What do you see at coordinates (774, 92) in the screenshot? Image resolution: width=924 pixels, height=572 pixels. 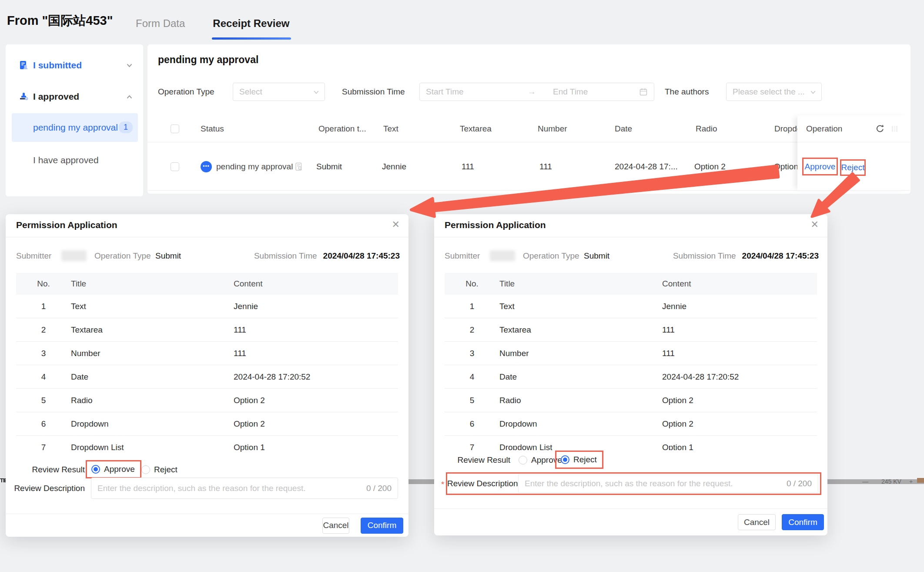 I see `authors-select: Please select the ...` at bounding box center [774, 92].